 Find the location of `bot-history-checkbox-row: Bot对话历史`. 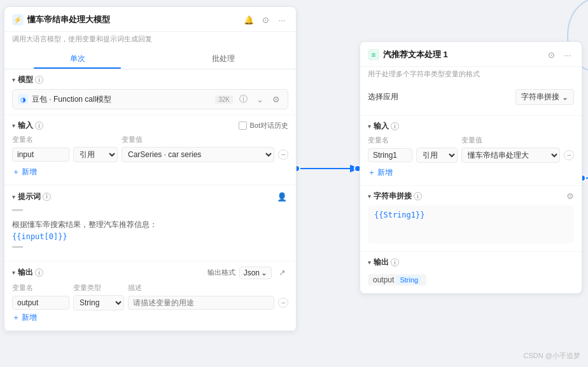

bot-history-checkbox-row: Bot对话历史 is located at coordinates (263, 126).